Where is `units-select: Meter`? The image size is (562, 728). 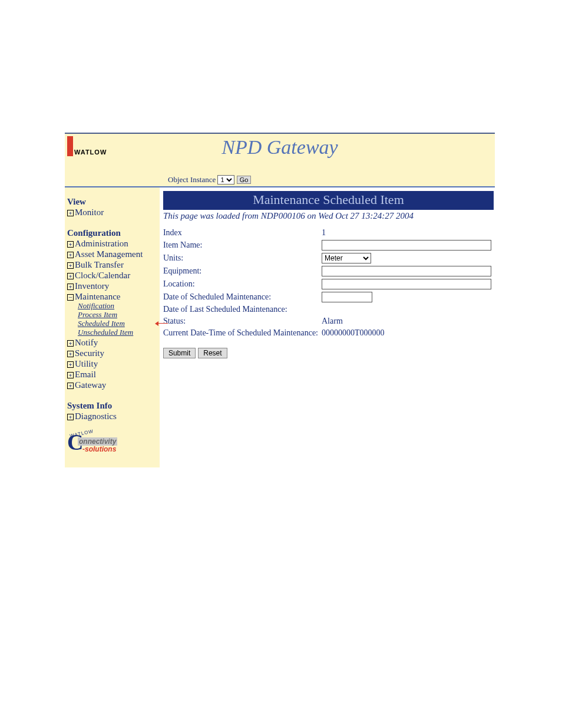 units-select: Meter is located at coordinates (346, 258).